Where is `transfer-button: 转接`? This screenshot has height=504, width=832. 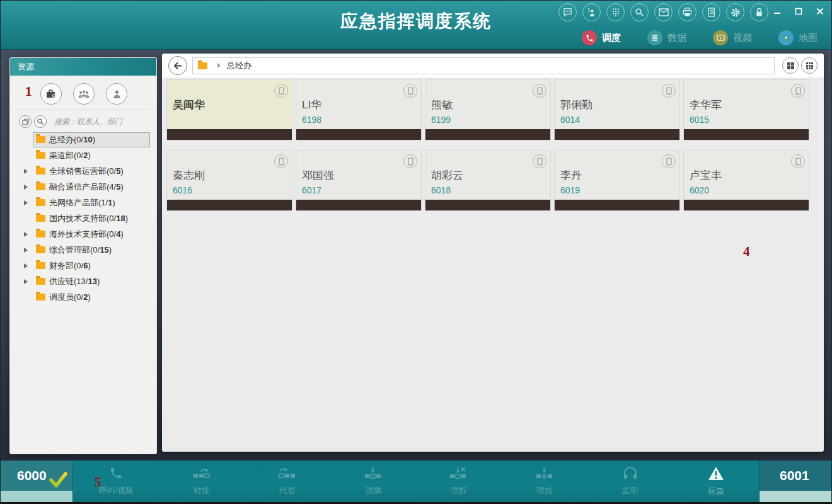
transfer-button: 转接 is located at coordinates (202, 481).